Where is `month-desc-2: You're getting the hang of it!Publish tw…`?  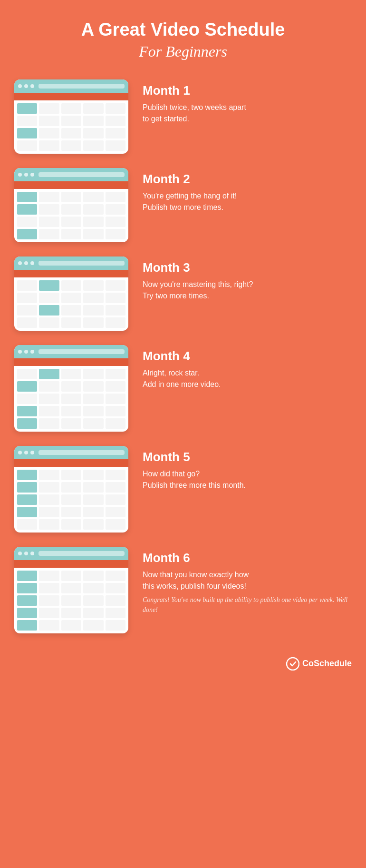 month-desc-2: You're getting the hang of it!Publish tw… is located at coordinates (247, 202).